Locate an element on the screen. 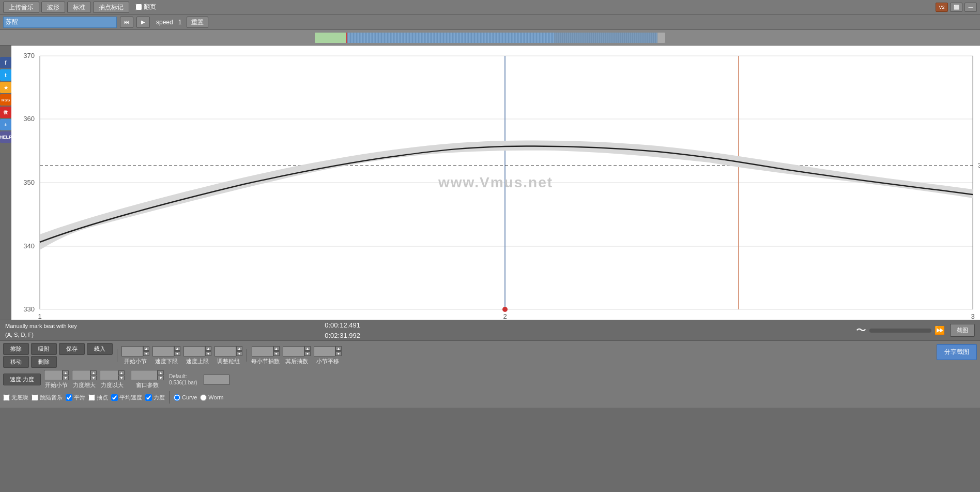  delete-btn: 刪除 is located at coordinates (44, 362).